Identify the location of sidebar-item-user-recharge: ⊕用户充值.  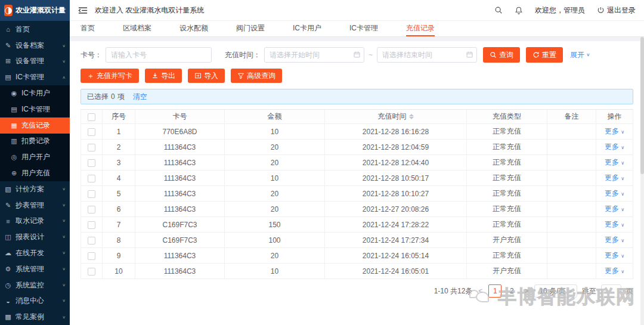
(35, 173).